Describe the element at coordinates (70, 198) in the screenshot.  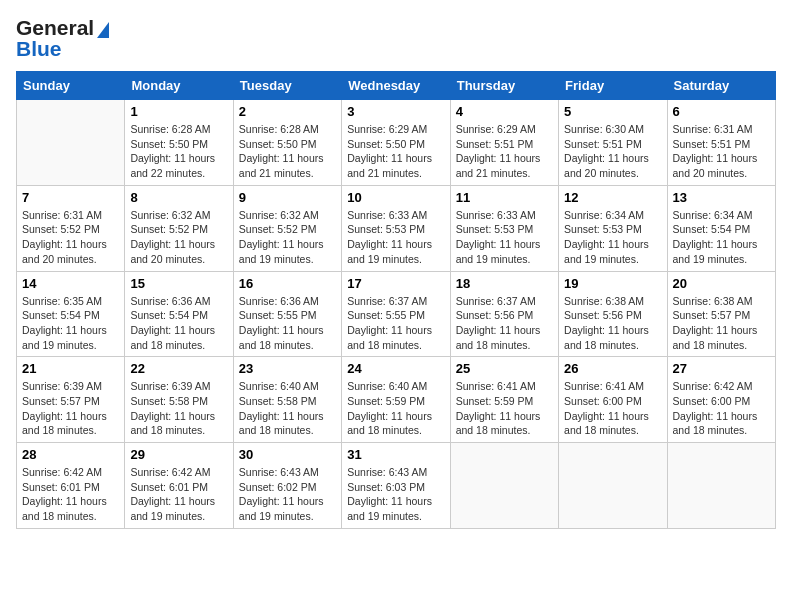
I see `day-number: 7` at that location.